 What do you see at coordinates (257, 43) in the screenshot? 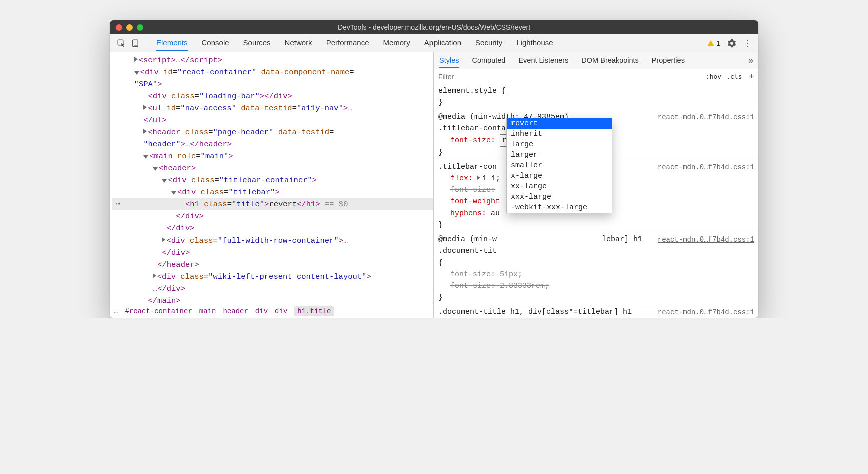
I see `tab-sources: Sources` at bounding box center [257, 43].